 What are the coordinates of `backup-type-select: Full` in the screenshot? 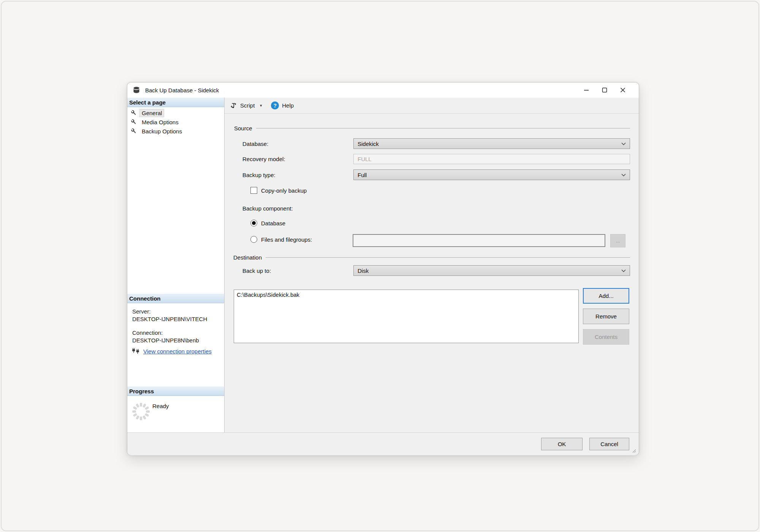 It's located at (492, 175).